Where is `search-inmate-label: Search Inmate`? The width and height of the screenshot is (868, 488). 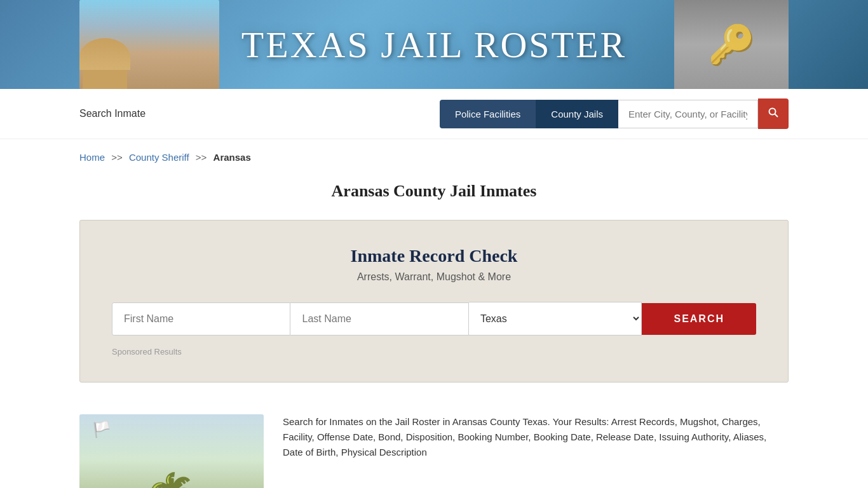 search-inmate-label: Search Inmate is located at coordinates (112, 114).